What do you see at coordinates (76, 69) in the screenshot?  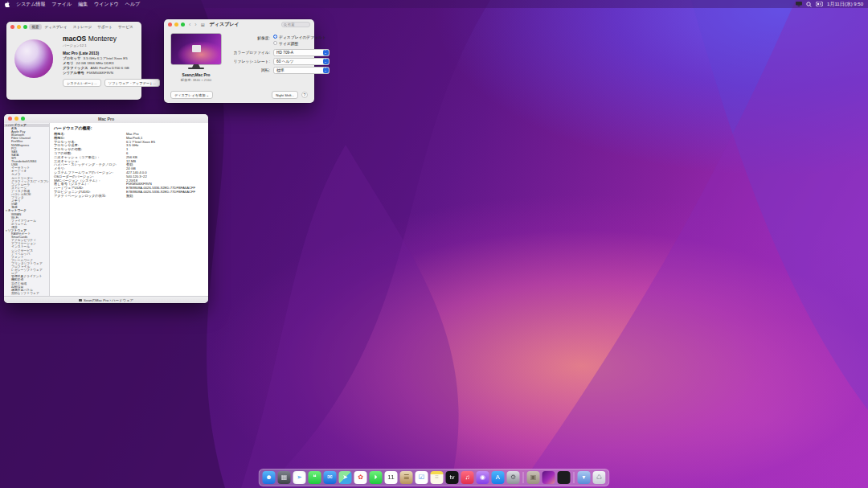 I see `spec-label: グラフィックス` at bounding box center [76, 69].